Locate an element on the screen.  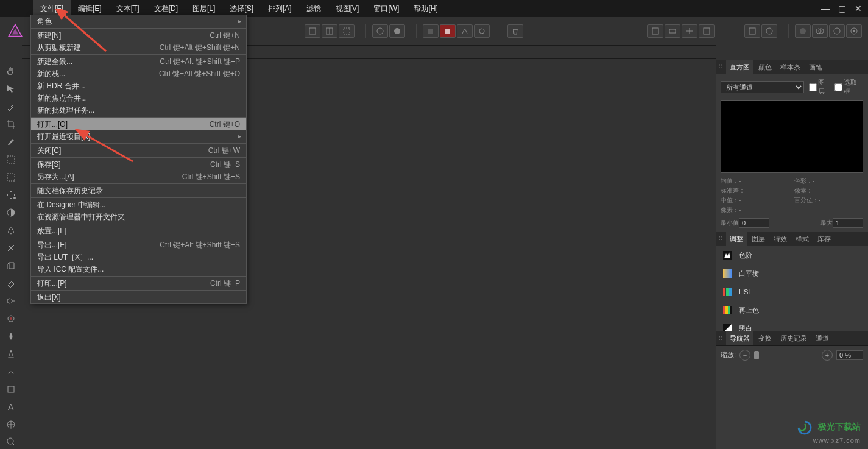
tab-effects: 特效 is located at coordinates (780, 239).